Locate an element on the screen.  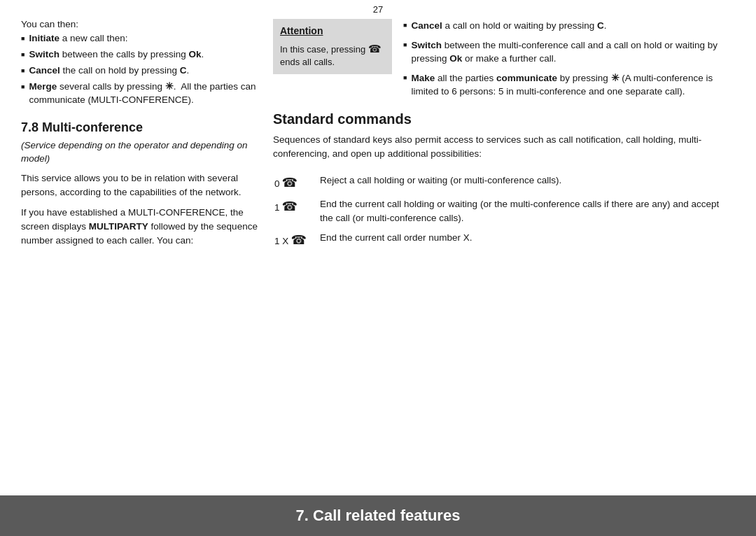
footer-bar: 7. Call related features is located at coordinates (378, 516).